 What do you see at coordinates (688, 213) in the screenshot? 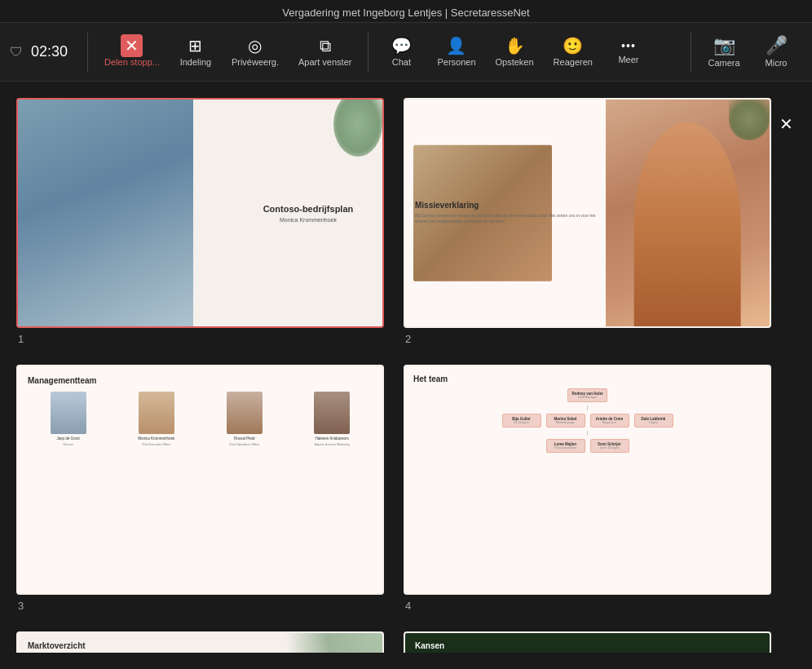
I see `slide-2-photo` at bounding box center [688, 213].